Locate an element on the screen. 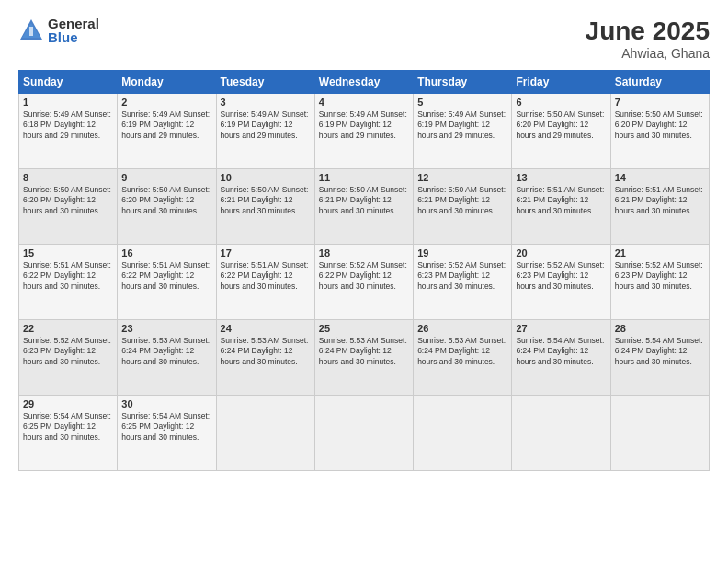 The image size is (728, 563). table-row: 11Sunrise: 5:50 AM Sunset: 6:21 PM Dayli… is located at coordinates (364, 207).